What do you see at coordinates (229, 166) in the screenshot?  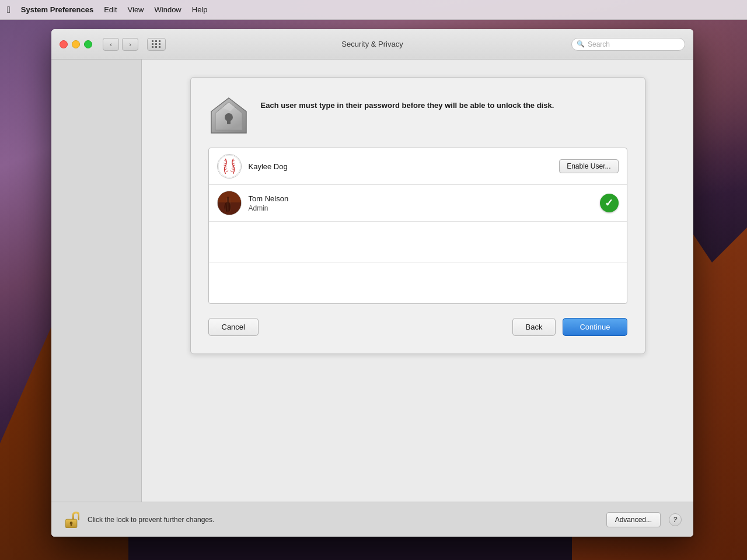 I see `user-avatar-kaylee` at bounding box center [229, 166].